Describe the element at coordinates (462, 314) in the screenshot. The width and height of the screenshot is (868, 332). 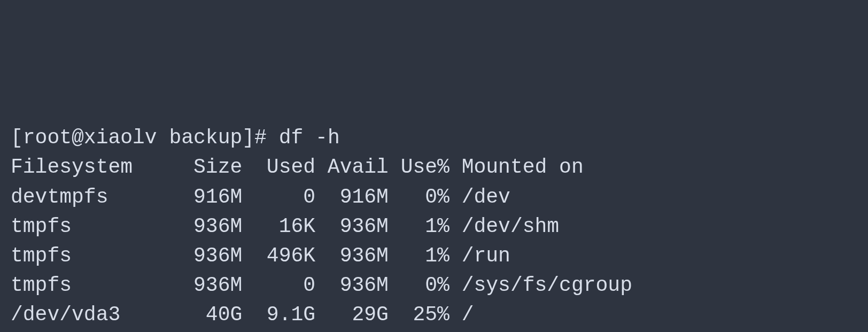
I see `cell-mounted: /` at that location.